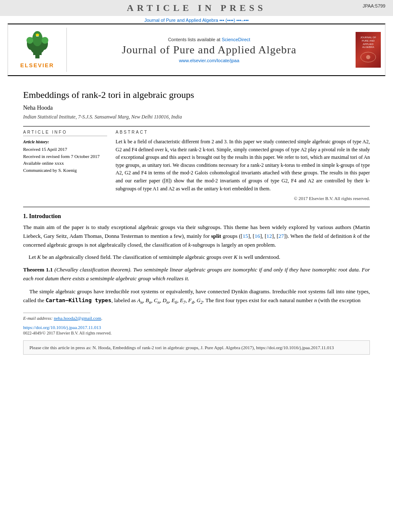  What do you see at coordinates (197, 8) in the screenshot?
I see `article-in-press-banner: ARTICLE IN PRESS JPAA:5799` at bounding box center [197, 8].